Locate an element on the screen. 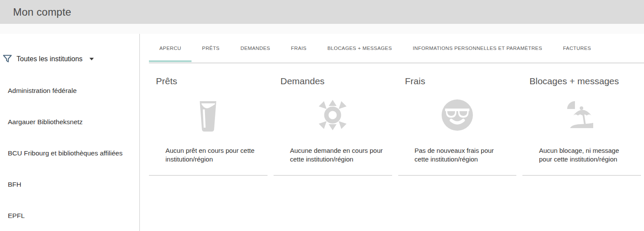  tab-blocages-messages: BLOCAGES + MESSAGES is located at coordinates (360, 48).